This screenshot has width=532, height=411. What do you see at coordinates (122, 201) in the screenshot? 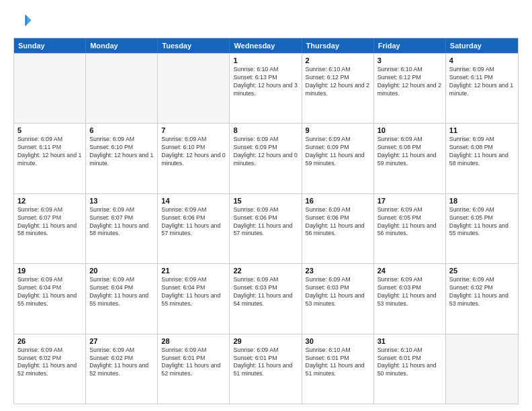
I see `day-number: 13` at bounding box center [122, 201].